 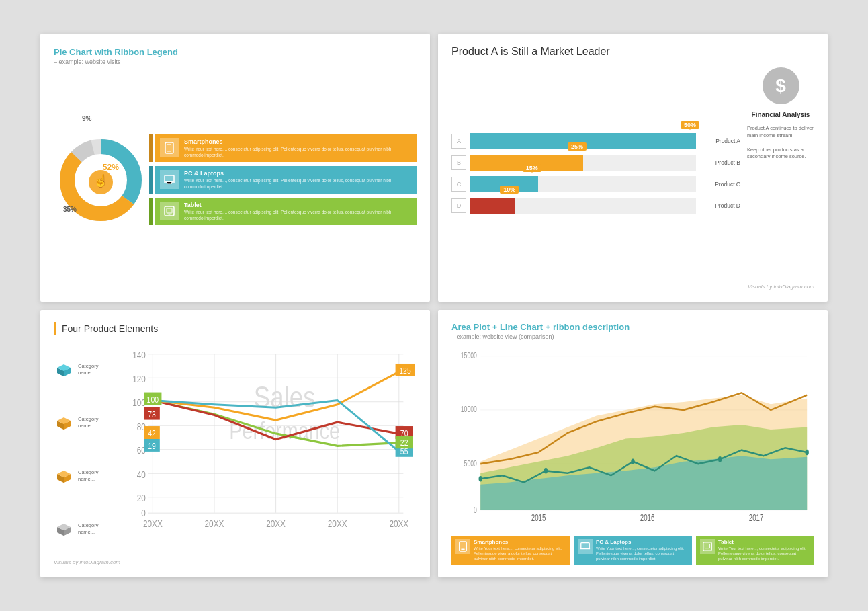 I want to click on laptop-icon, so click(x=169, y=179).